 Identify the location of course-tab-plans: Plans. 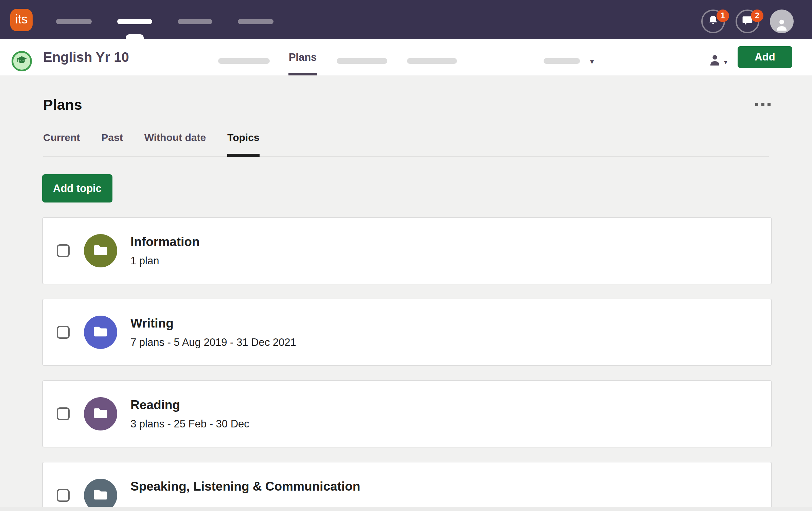
(303, 57).